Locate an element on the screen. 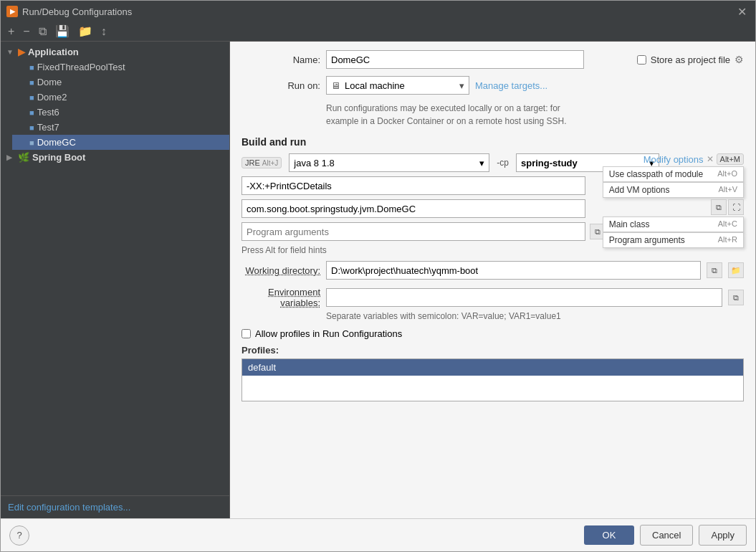  name-input is located at coordinates (455, 60).